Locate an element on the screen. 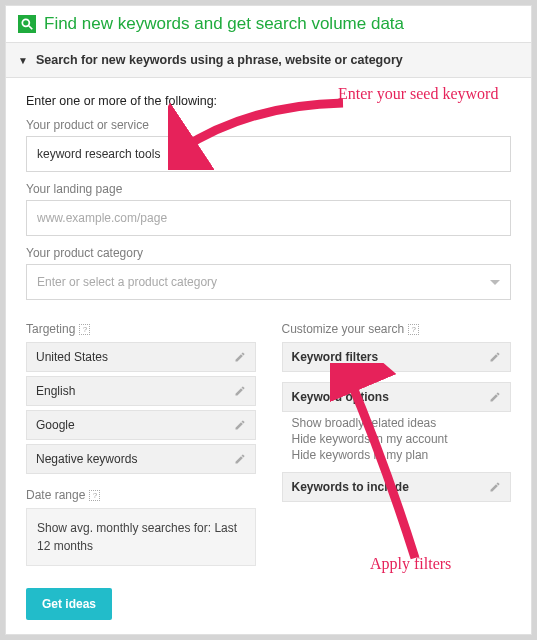  daterange-box: Show avg. monthly searches for: Last 12 … is located at coordinates (141, 537).